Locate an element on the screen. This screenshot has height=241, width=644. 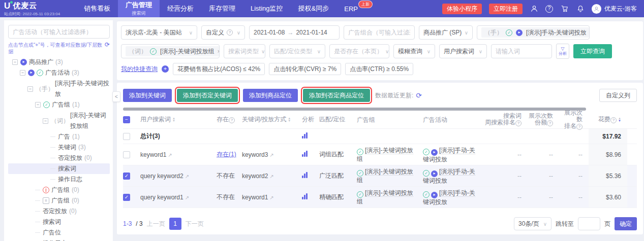
contact-icon is located at coordinates (534, 9).